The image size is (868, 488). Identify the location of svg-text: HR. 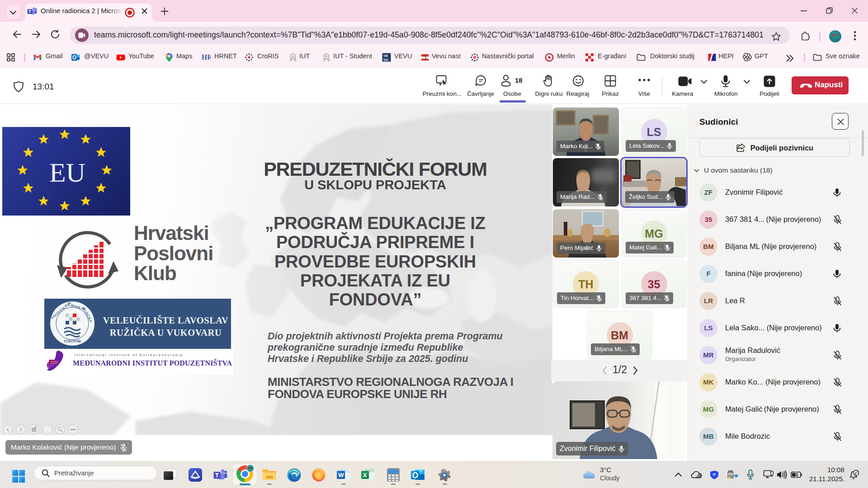
(206, 57).